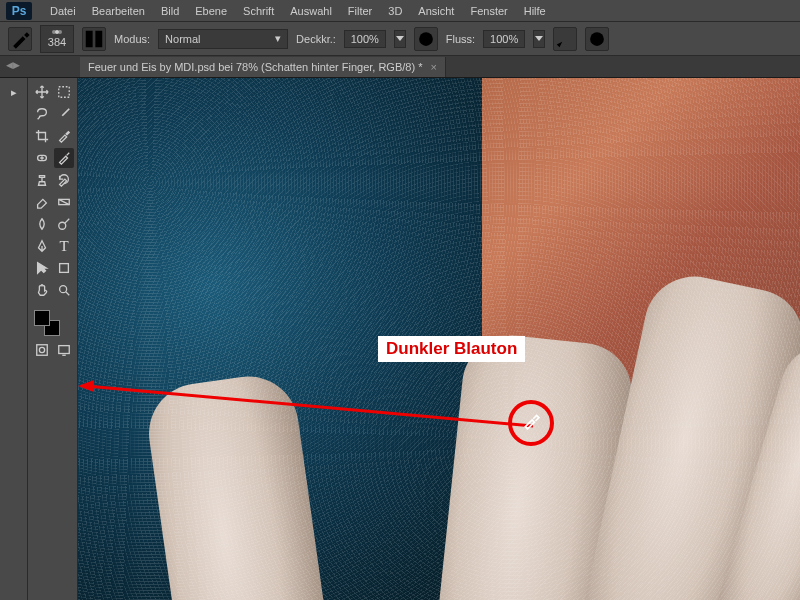  Describe the element at coordinates (460, 39) in the screenshot. I see `flow-label: Fluss:` at that location.